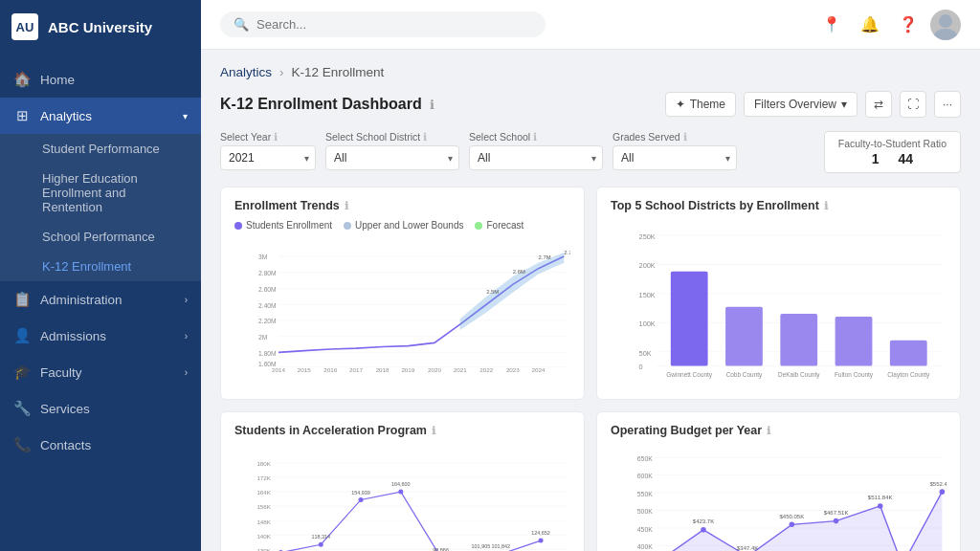 The image size is (980, 551). I want to click on svg-text: 140K, so click(264, 536).